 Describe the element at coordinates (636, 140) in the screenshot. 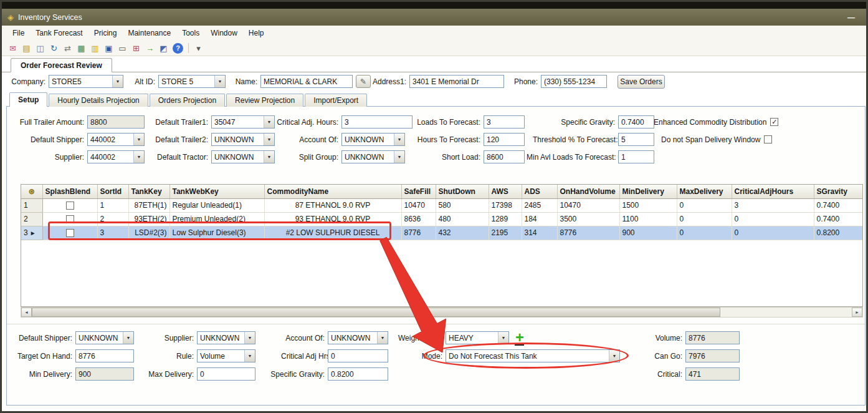

I see `threshold-to-forecast-input: 5` at that location.